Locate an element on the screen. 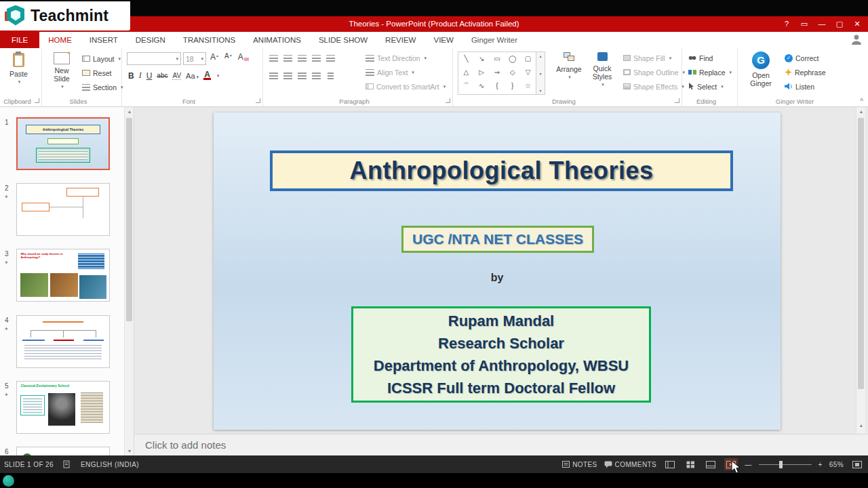  shapes-gallery-scrollbar: ▴ ▾ ▾ is located at coordinates (541, 73).